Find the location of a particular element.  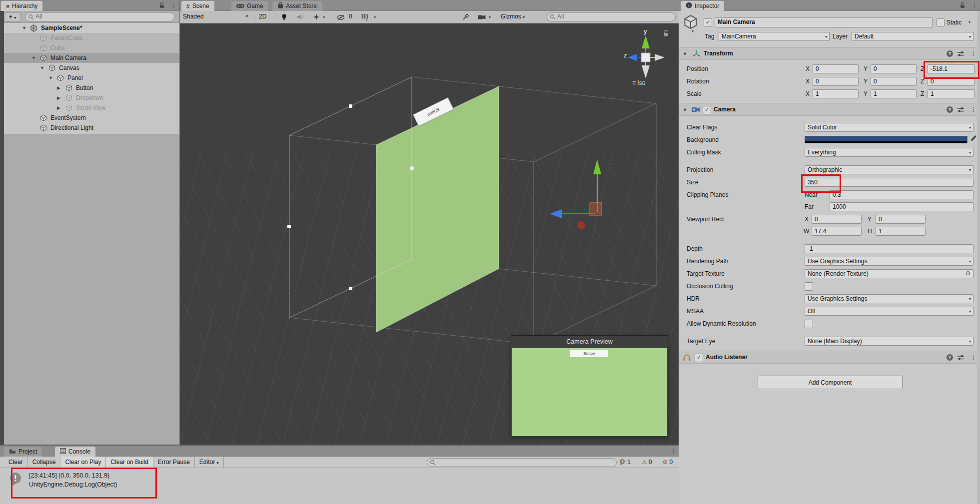

gameobject-active-checkbox: ✓ is located at coordinates (708, 23).